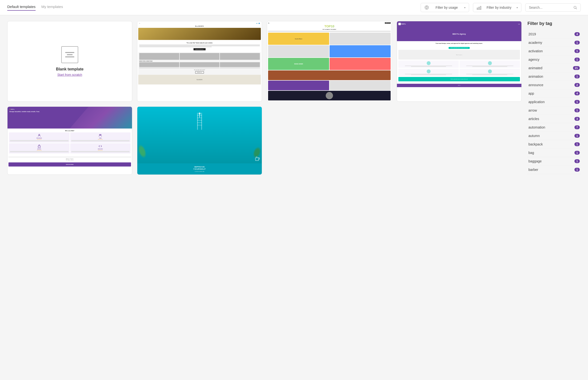 Image resolution: width=588 pixels, height=380 pixels. Describe the element at coordinates (199, 171) in the screenshot. I see `ebook-subtitle: E-BOOK DOWNLOAD` at that location.